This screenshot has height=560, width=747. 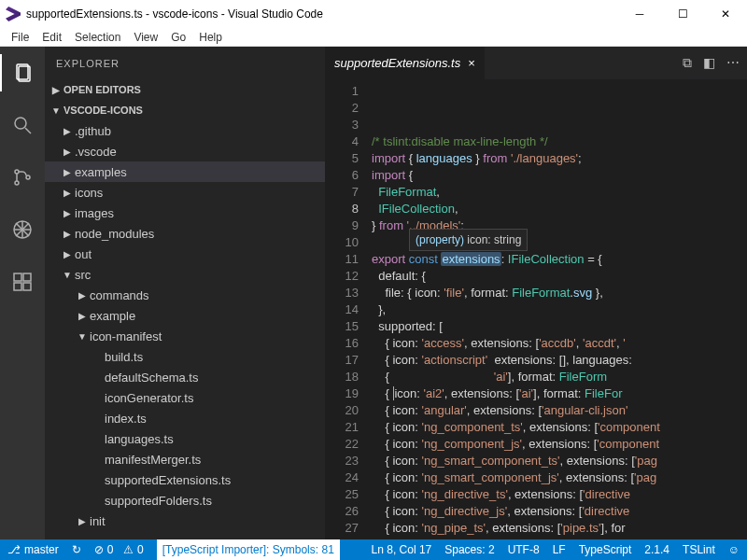 What do you see at coordinates (405, 63) in the screenshot?
I see `tab-supportedextensions: supportedExtensions.ts ×` at bounding box center [405, 63].